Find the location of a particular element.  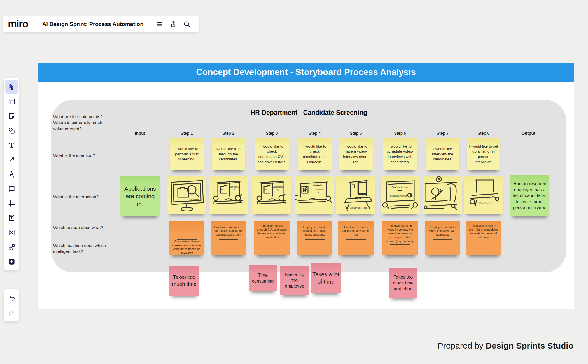

history-toolbar is located at coordinates (11, 305).